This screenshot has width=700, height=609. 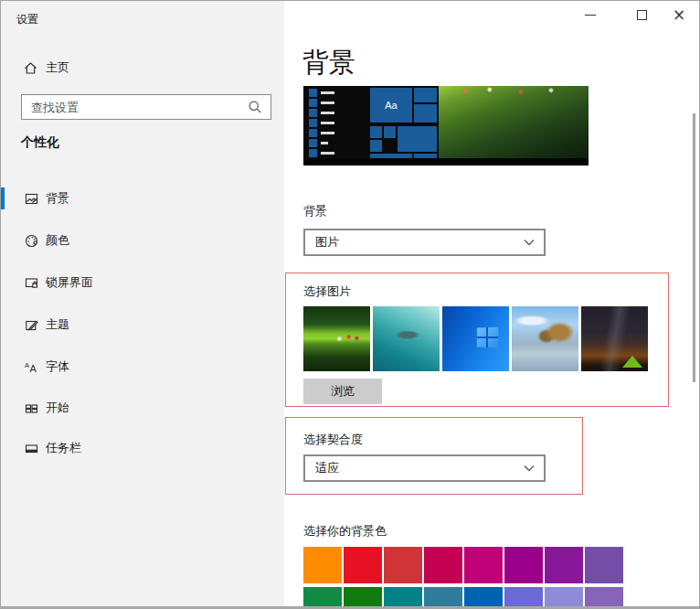 What do you see at coordinates (31, 283) in the screenshot?
I see `lock-screen-icon` at bounding box center [31, 283].